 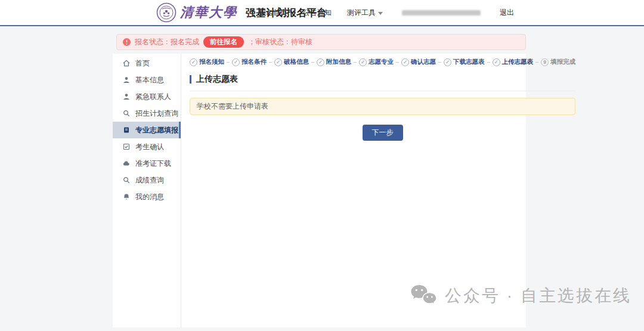 I want to click on university-seal-icon, so click(x=166, y=13).